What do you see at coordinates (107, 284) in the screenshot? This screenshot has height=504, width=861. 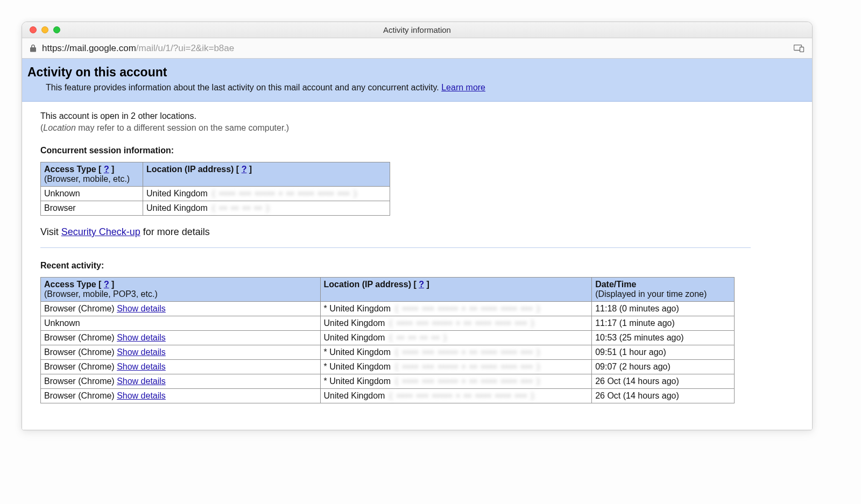 I see `help-access-type-recent-icon: ?` at bounding box center [107, 284].